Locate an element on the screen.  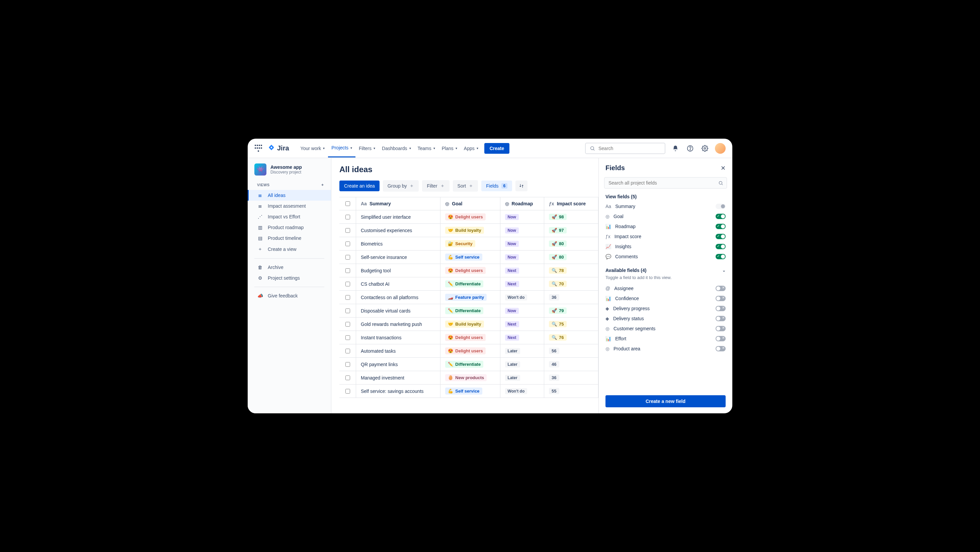
column-header-goal: ◎Goal is located at coordinates (470, 204).